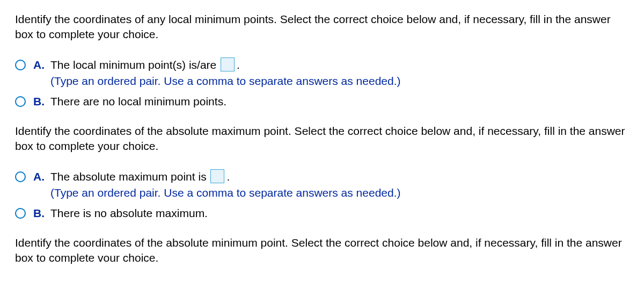 The image size is (644, 302). I want to click on q2-hint-a: (Type an ordered pair. Use a comma to se…, so click(340, 193).